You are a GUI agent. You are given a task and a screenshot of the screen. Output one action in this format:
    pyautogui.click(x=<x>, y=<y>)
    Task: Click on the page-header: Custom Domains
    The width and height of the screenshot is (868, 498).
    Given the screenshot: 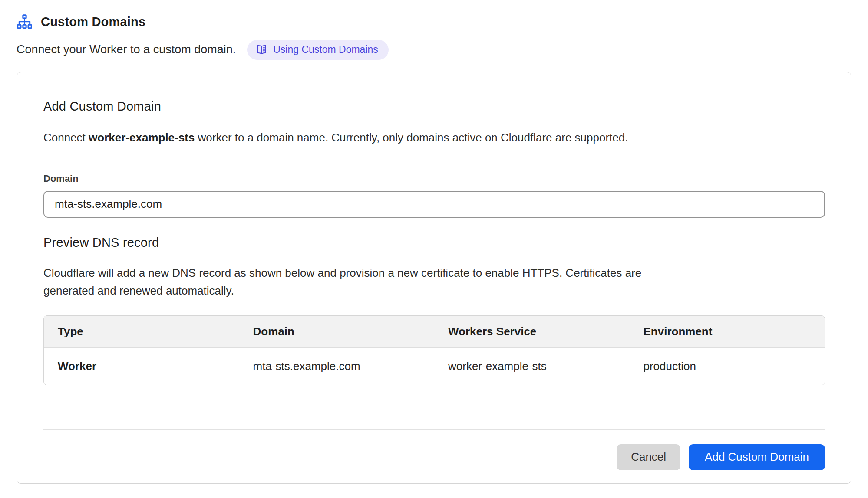 What is the action you would take?
    pyautogui.click(x=434, y=22)
    